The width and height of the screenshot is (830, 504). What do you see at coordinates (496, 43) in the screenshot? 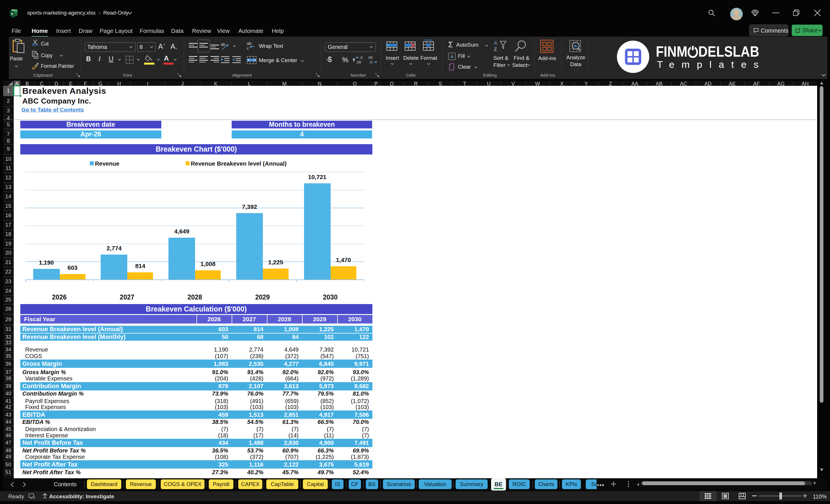
I see `svg-text: A` at bounding box center [496, 43].